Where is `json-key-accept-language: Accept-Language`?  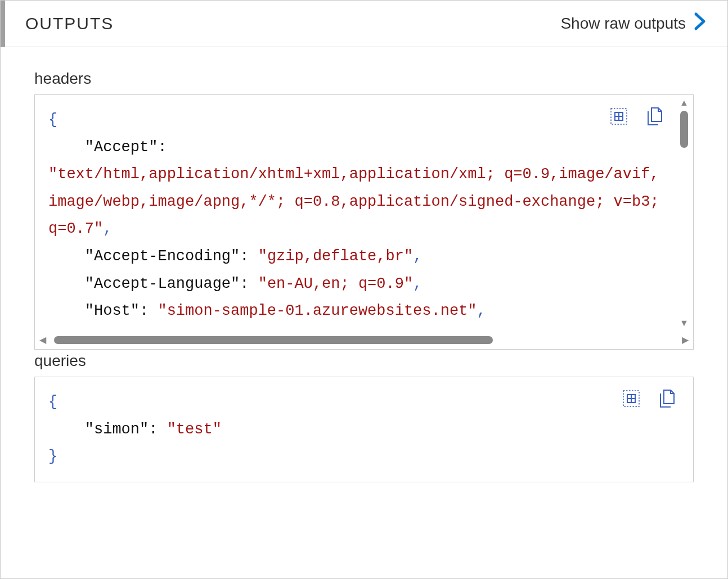 json-key-accept-language: Accept-Language is located at coordinates (162, 284).